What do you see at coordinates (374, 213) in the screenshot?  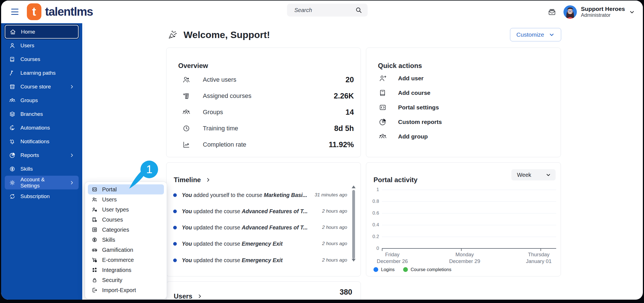 I see `y-tick: 0.6` at bounding box center [374, 213].